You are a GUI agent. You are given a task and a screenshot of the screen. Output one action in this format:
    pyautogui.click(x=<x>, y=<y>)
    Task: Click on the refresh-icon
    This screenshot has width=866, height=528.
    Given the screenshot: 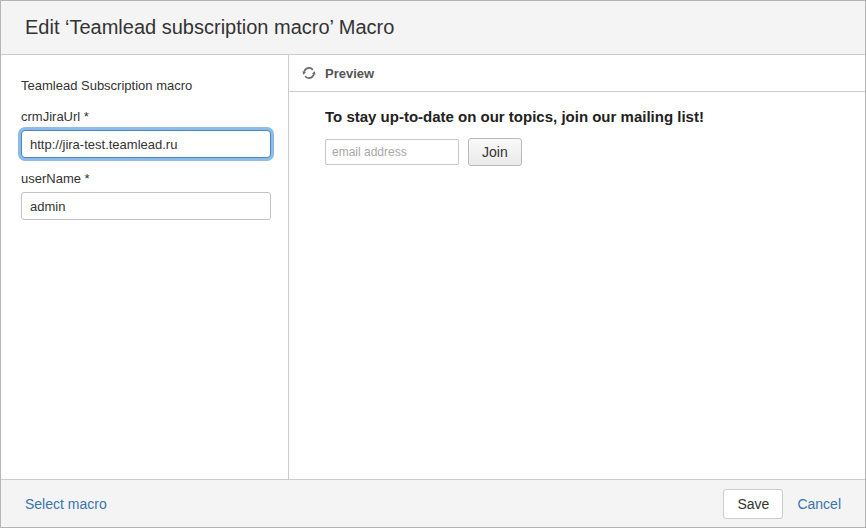 What is the action you would take?
    pyautogui.click(x=309, y=73)
    